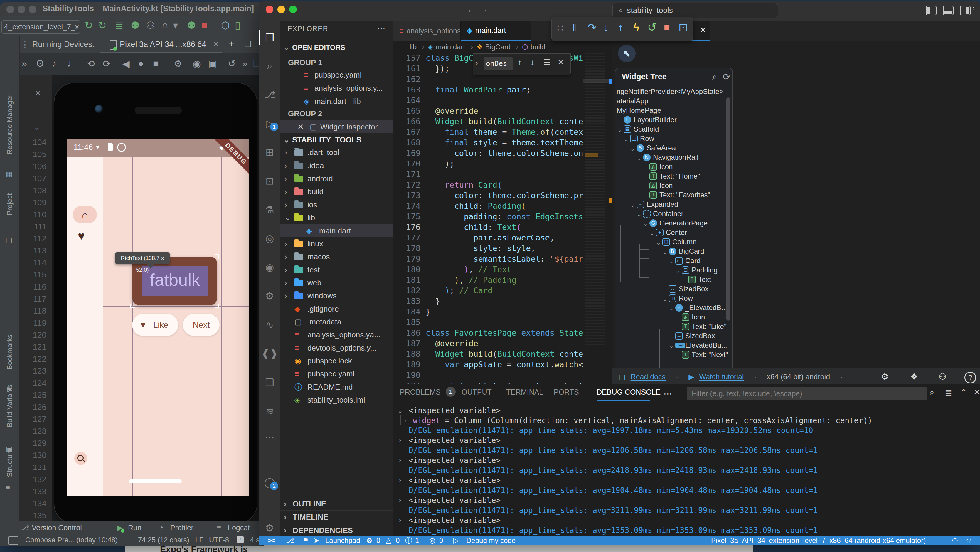  What do you see at coordinates (337, 205) in the screenshot?
I see `tree-item-ios: ›ios` at bounding box center [337, 205].